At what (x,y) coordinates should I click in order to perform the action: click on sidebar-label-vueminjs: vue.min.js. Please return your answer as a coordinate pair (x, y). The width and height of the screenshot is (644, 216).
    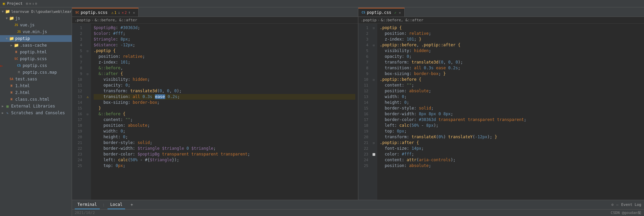
    Looking at the image, I should click on (35, 32).